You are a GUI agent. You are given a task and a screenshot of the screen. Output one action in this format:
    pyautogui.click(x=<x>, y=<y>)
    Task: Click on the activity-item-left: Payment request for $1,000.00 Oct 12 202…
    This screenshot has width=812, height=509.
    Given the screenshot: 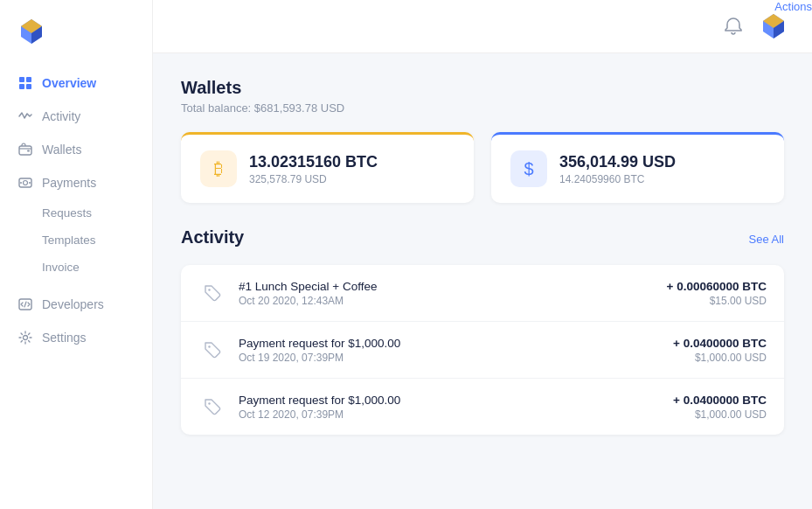 What is the action you would take?
    pyautogui.click(x=299, y=407)
    